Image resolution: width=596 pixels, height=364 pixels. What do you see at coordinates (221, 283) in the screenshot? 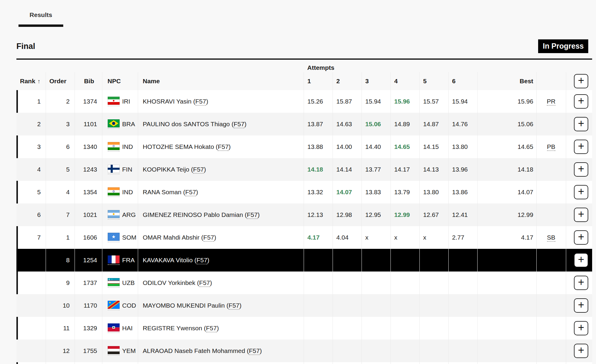
I see `athlete-name-cell: ODILOV Yorkinbek (F57)` at bounding box center [221, 283].